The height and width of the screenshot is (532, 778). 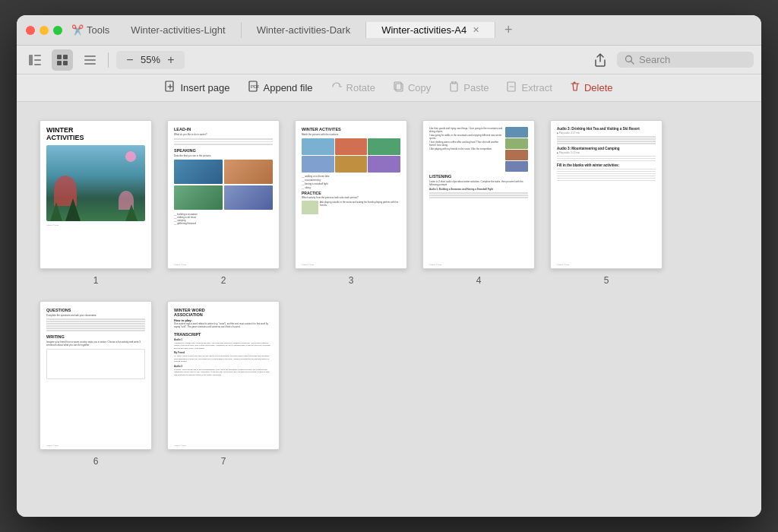 I want to click on page-number-5: 5, so click(x=606, y=280).